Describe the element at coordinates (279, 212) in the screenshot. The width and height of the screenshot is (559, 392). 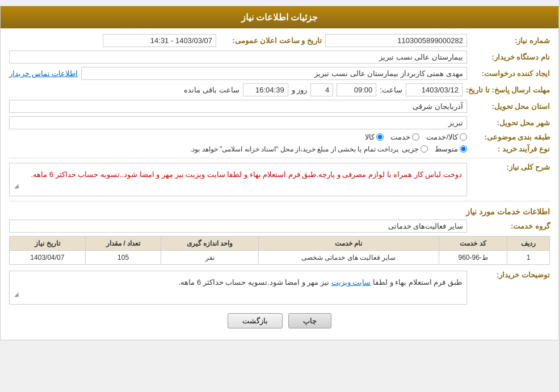
I see `khademat-section-title: اطلاعات خدمات مورد نیاز` at that location.